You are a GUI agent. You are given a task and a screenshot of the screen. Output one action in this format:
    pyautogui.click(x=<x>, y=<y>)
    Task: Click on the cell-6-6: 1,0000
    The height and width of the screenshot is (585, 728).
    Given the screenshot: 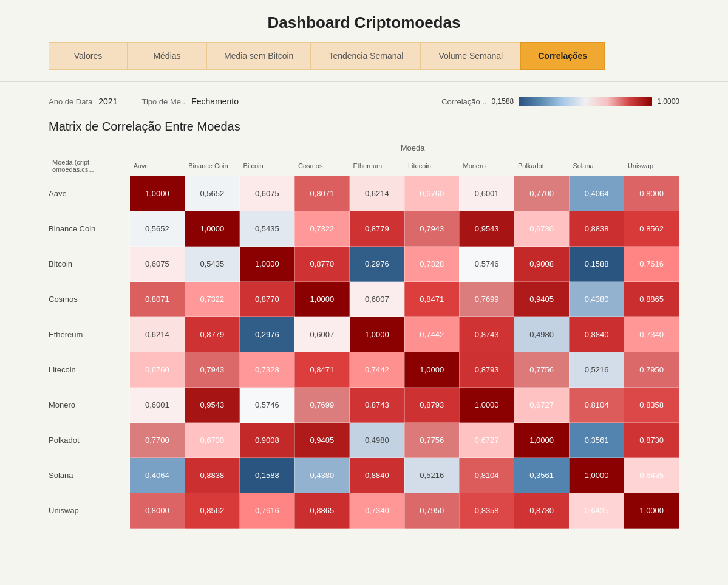 What is the action you would take?
    pyautogui.click(x=486, y=405)
    